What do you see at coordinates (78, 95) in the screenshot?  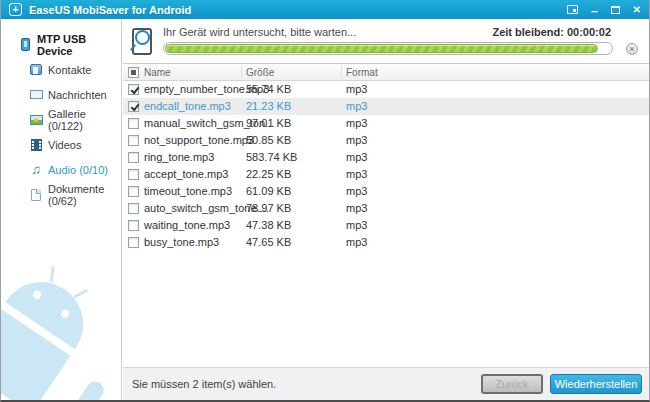 I see `sidebar-item-label: Nachrichten` at bounding box center [78, 95].